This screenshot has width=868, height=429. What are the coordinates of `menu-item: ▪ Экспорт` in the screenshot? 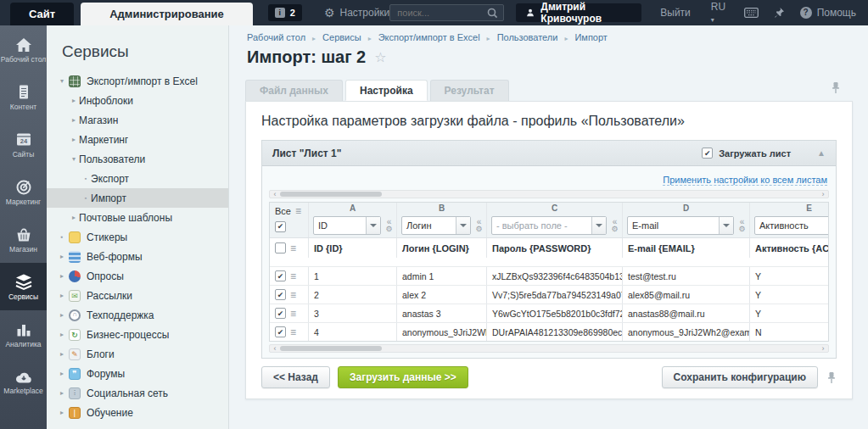 It's located at (137, 178).